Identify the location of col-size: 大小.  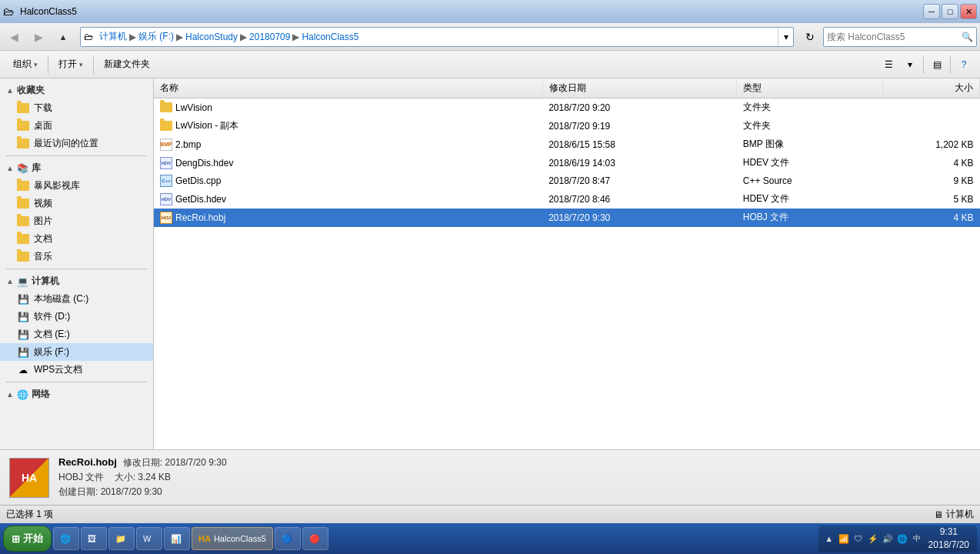
(931, 88).